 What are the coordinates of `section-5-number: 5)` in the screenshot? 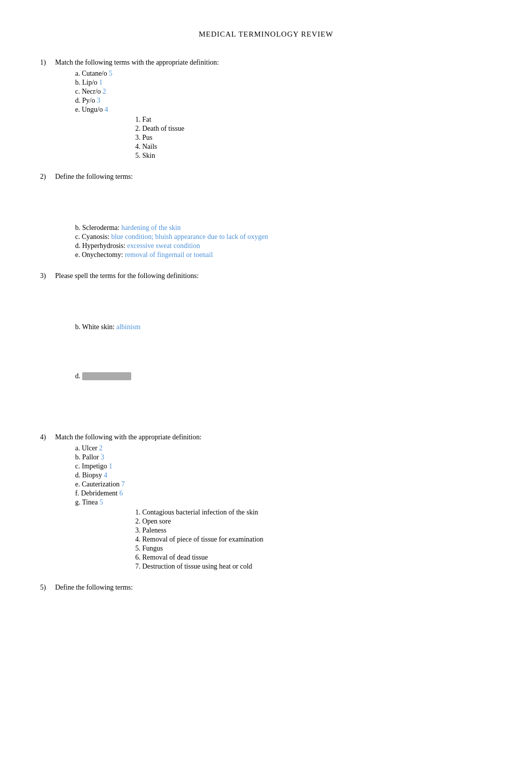 It's located at (48, 588).